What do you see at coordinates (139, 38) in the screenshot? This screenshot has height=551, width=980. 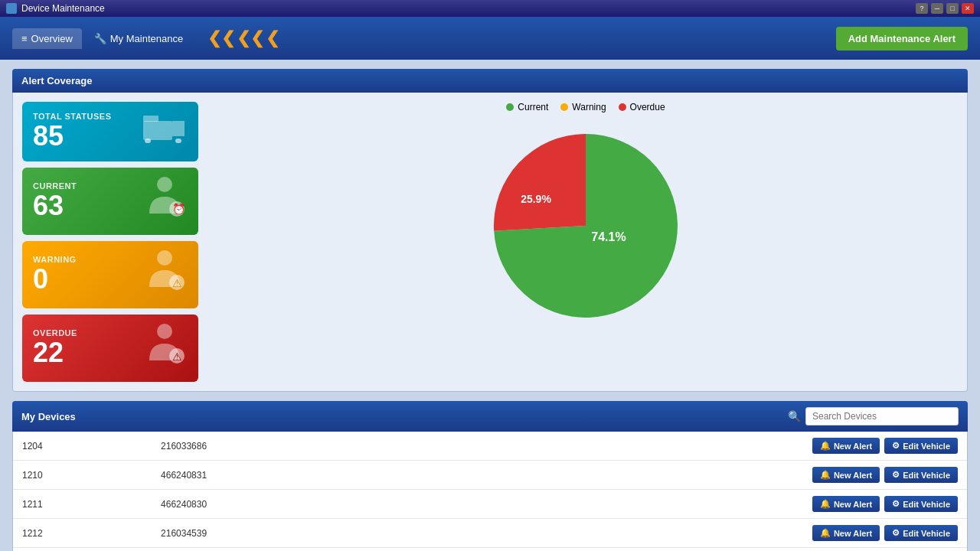 I see `tab-my-maintenance: 🔧 My Maintenance` at bounding box center [139, 38].